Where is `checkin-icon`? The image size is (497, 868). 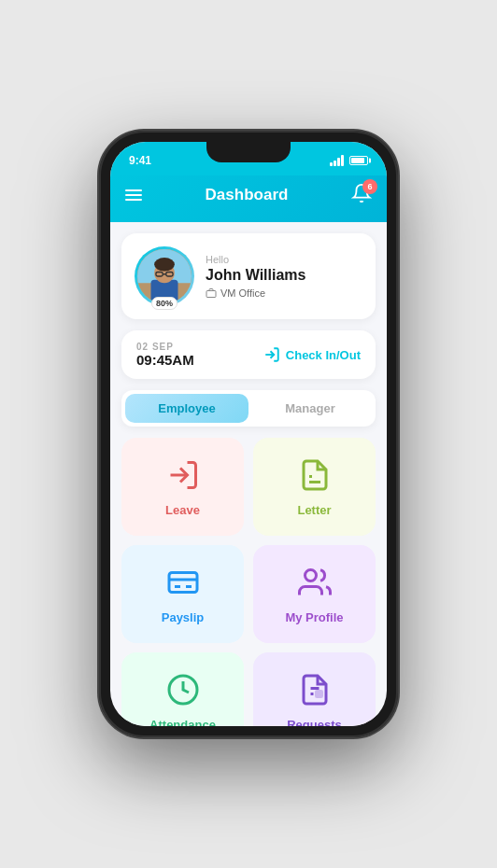 checkin-icon is located at coordinates (272, 355).